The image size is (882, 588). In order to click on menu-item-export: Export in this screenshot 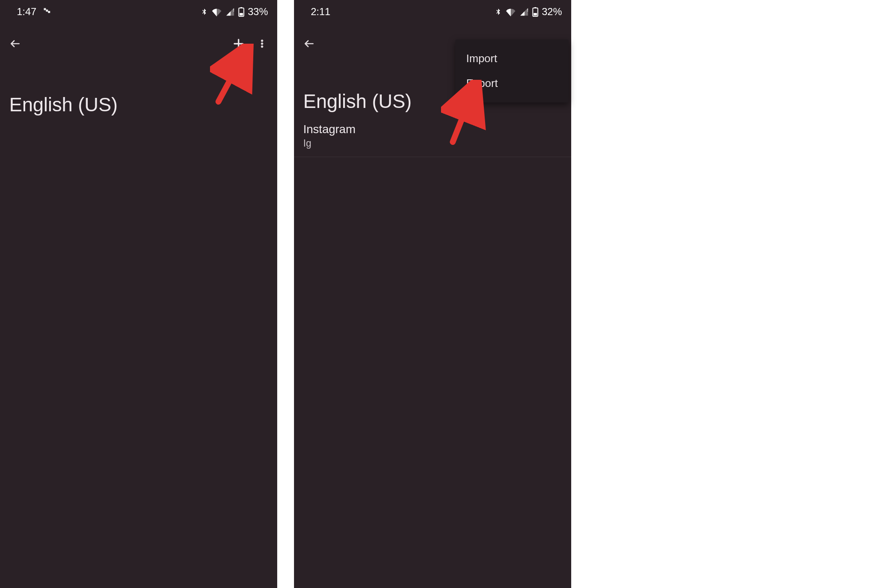, I will do `click(512, 83)`.